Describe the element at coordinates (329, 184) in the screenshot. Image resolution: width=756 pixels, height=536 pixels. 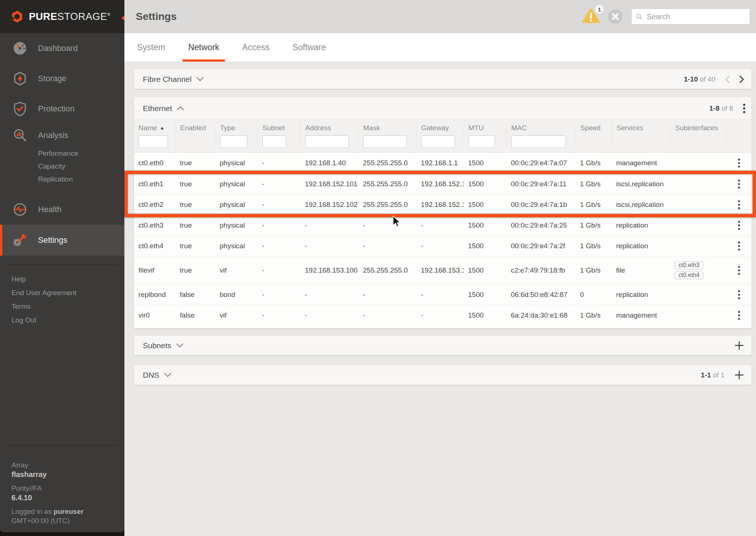
I see `cell-address: 192.168.152.101` at that location.